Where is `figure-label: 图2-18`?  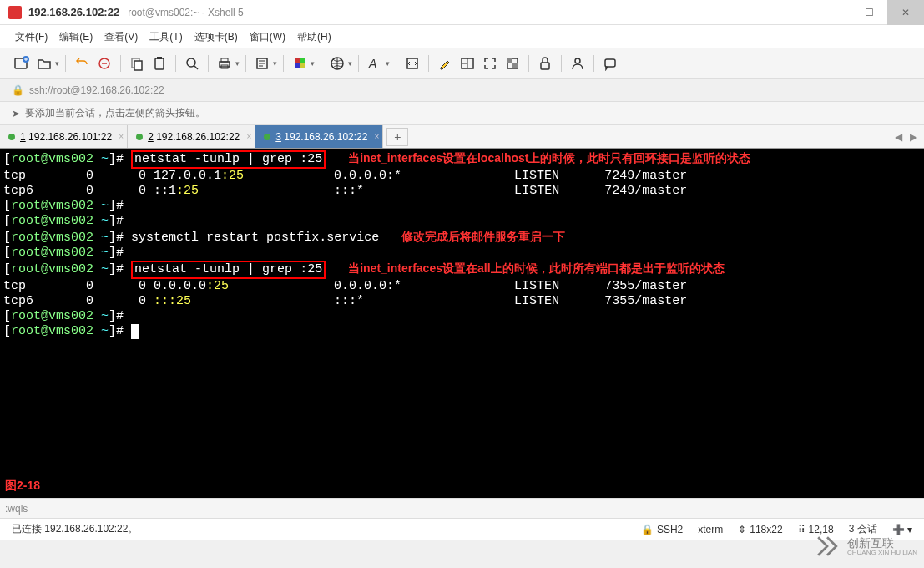 figure-label: 图2-18 is located at coordinates (23, 485).